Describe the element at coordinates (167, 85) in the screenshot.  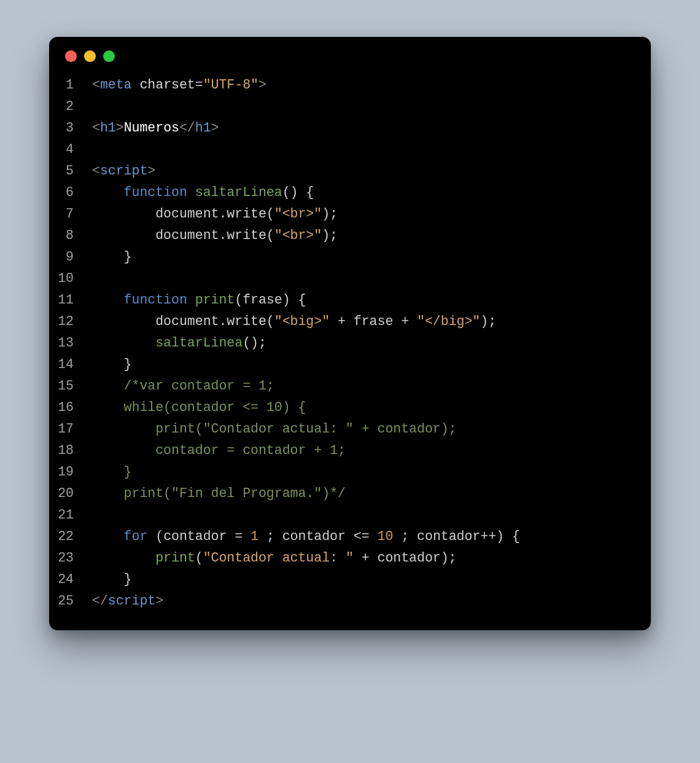
I see `token-attr: charset` at that location.